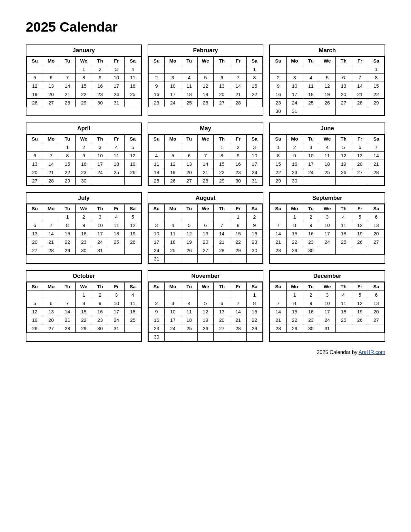 The width and height of the screenshot is (411, 532). Describe the element at coordinates (328, 86) in the screenshot. I see `week-row: 9101112131415` at that location.